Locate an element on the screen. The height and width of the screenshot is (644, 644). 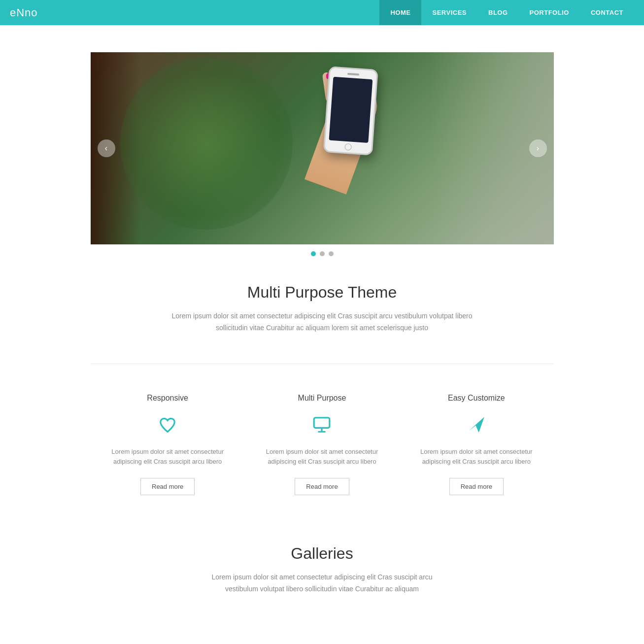
nav-item-contact: CONTACT is located at coordinates (607, 13).